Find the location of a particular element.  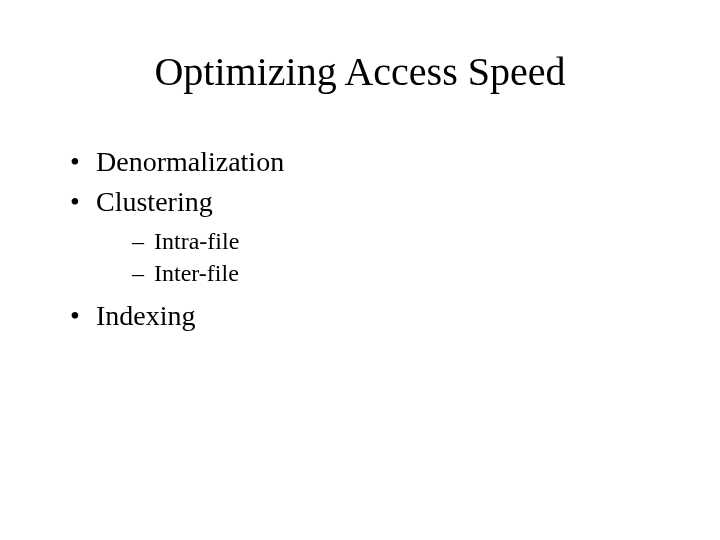

slide-title: Optimizing Access Speed is located at coordinates (360, 72).